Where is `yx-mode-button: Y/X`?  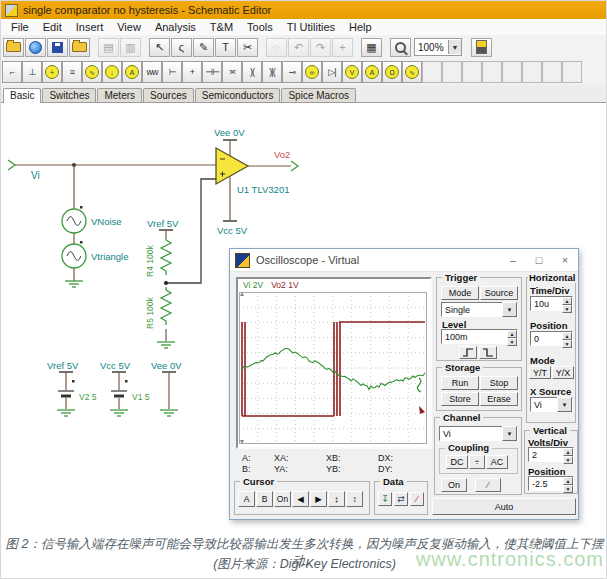 yx-mode-button: Y/X is located at coordinates (563, 372).